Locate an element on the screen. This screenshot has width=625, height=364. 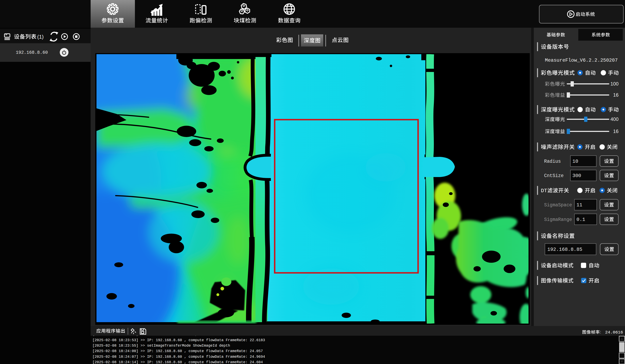
svg-text: 400 is located at coordinates (615, 119).